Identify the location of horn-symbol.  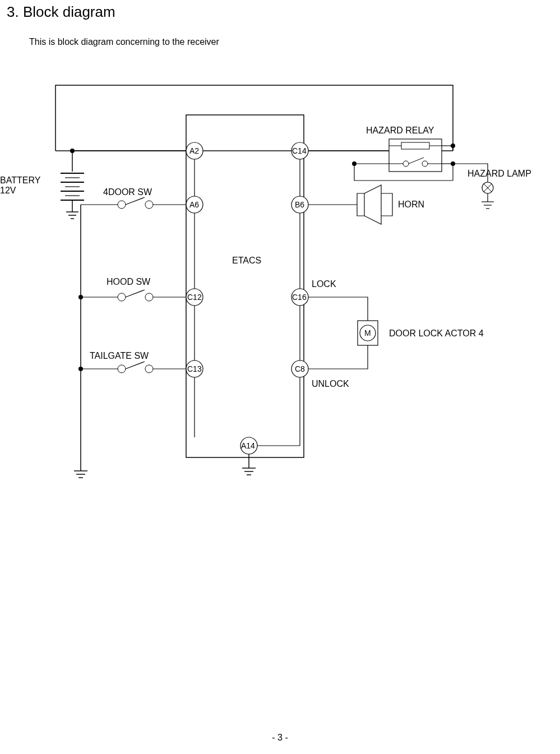
(374, 205).